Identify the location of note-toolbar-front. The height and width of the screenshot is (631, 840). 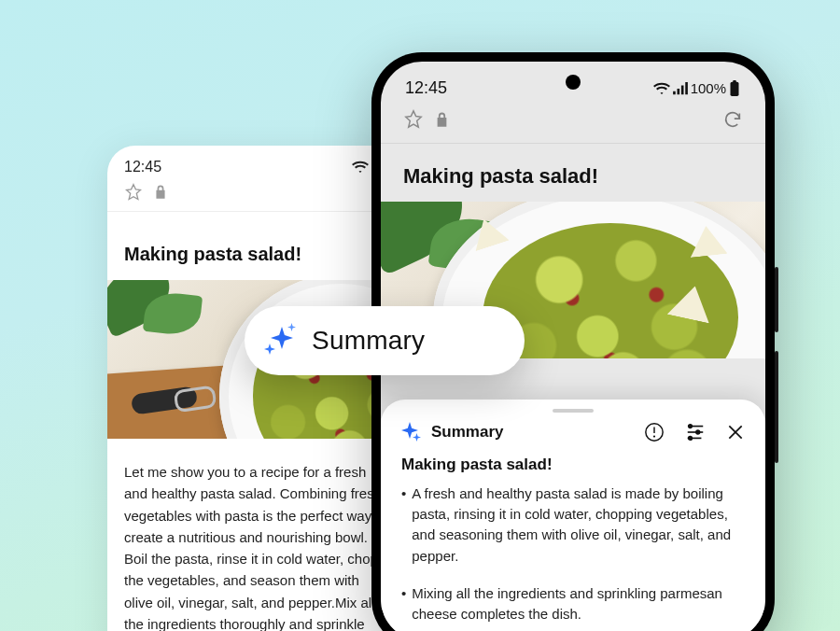
(573, 123).